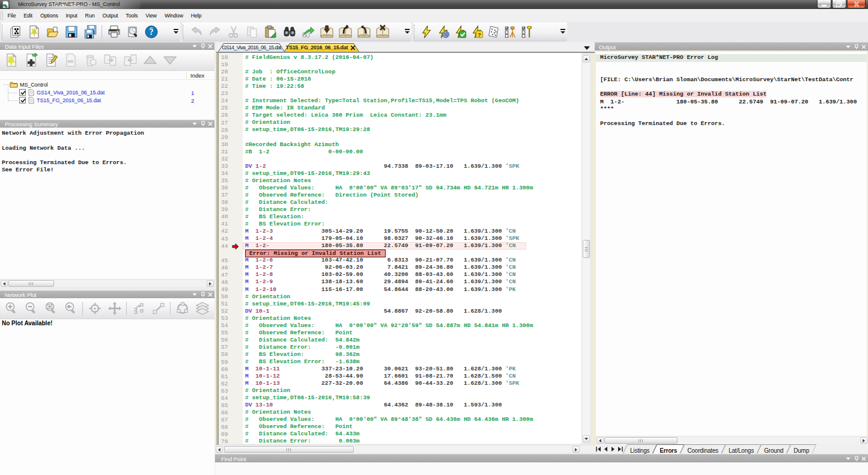 The image size is (868, 475). Describe the element at coordinates (210, 295) in the screenshot. I see `network-plot-close-icon` at that location.